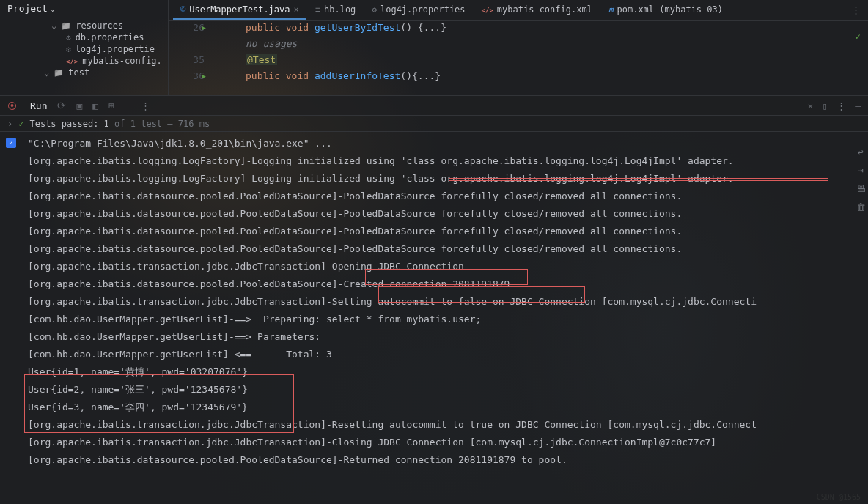  I want to click on bookmark-icon, so click(11, 143).